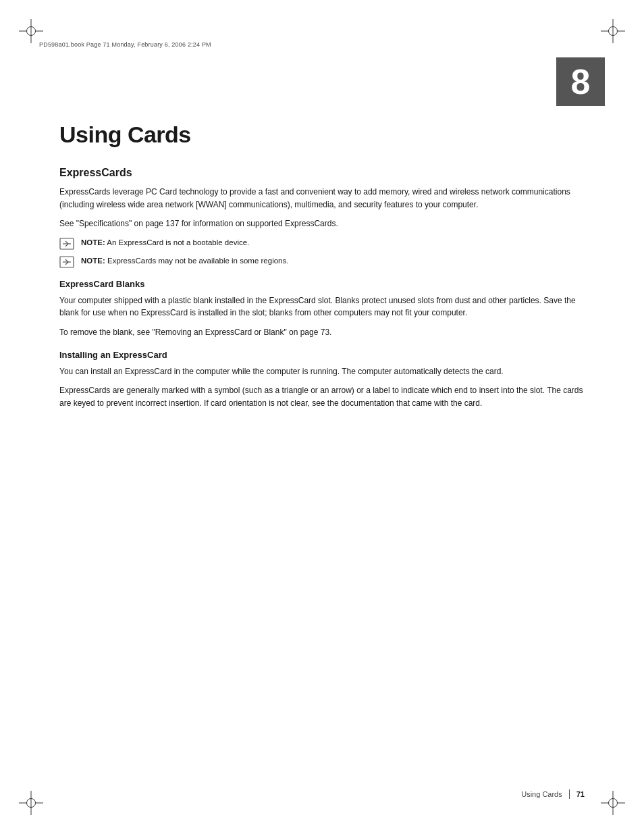  I want to click on footer: Using Cards 71, so click(322, 794).